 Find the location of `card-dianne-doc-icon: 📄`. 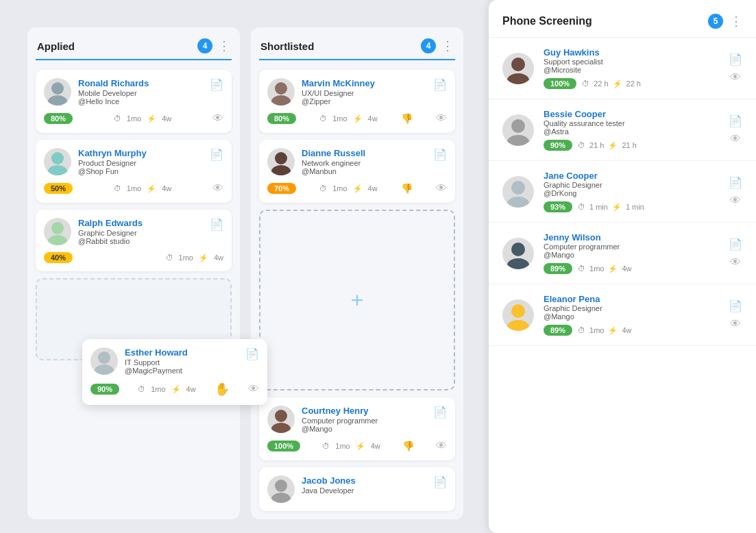

card-dianne-doc-icon: 📄 is located at coordinates (440, 155).